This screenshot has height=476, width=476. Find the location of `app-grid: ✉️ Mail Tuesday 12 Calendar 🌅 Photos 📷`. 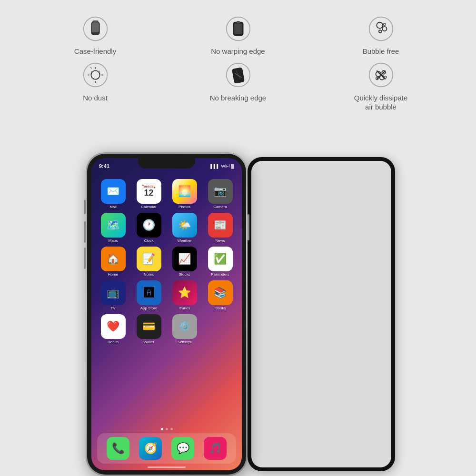

app-grid: ✉️ Mail Tuesday 12 Calendar 🌅 Photos 📷 is located at coordinates (167, 262).